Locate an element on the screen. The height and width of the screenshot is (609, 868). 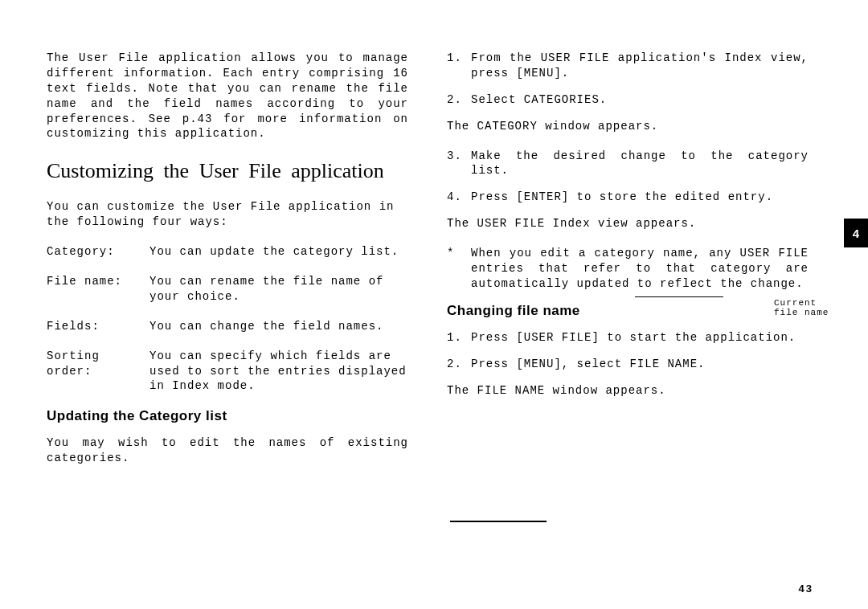
main-heading: Customizing the User File application is located at coordinates (227, 171).